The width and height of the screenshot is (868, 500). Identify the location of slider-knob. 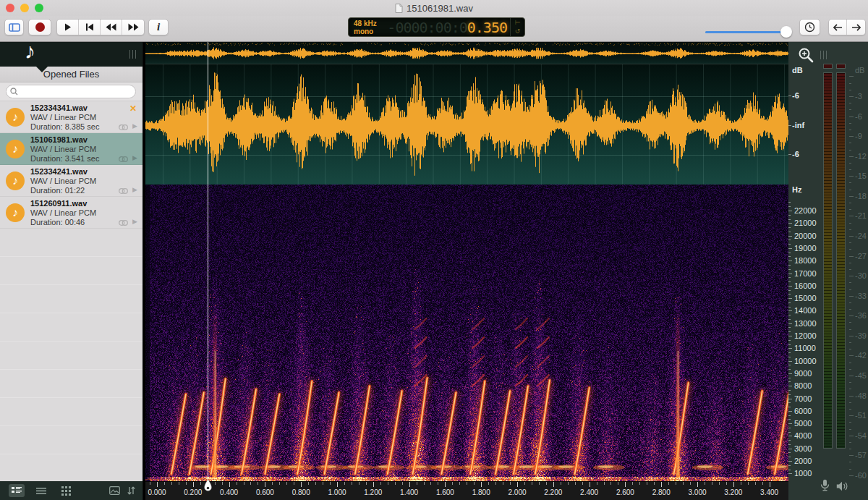
(786, 32).